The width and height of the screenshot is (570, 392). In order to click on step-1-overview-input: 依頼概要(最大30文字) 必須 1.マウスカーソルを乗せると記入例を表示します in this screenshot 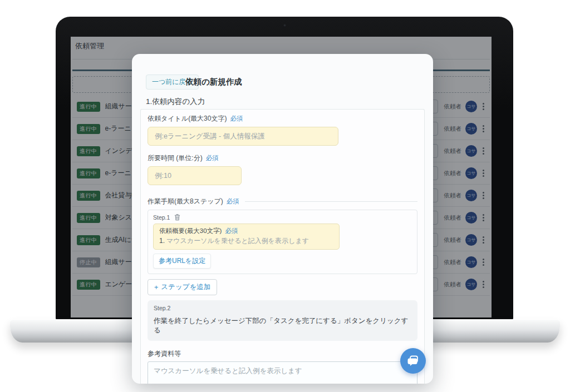, I will do `click(246, 237)`.